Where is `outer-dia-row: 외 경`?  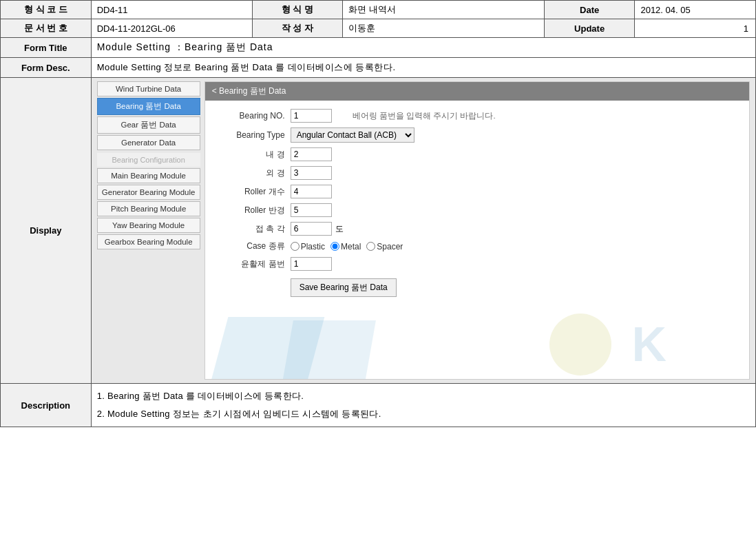
outer-dia-row: 외 경 is located at coordinates (477, 173).